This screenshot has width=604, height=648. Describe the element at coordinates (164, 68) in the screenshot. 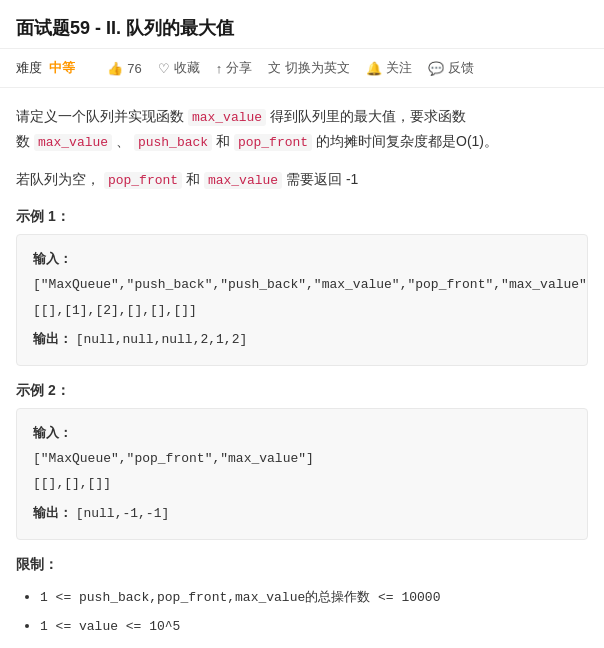

I see `collect-icon: ♡` at that location.